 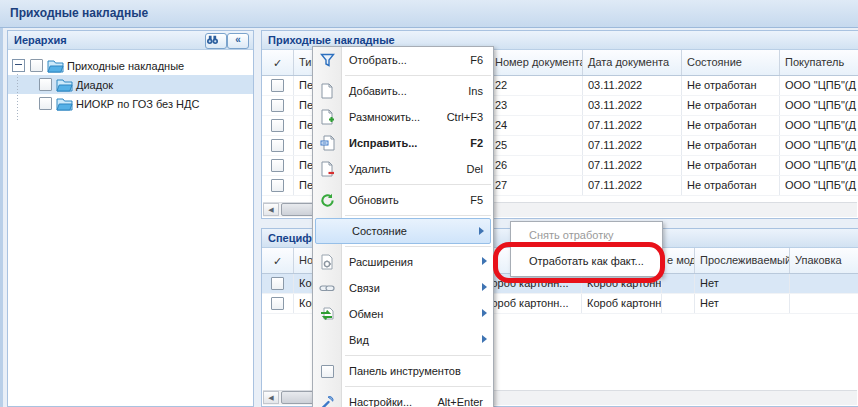 What do you see at coordinates (327, 143) in the screenshot?
I see `edit-document-icon` at bounding box center [327, 143].